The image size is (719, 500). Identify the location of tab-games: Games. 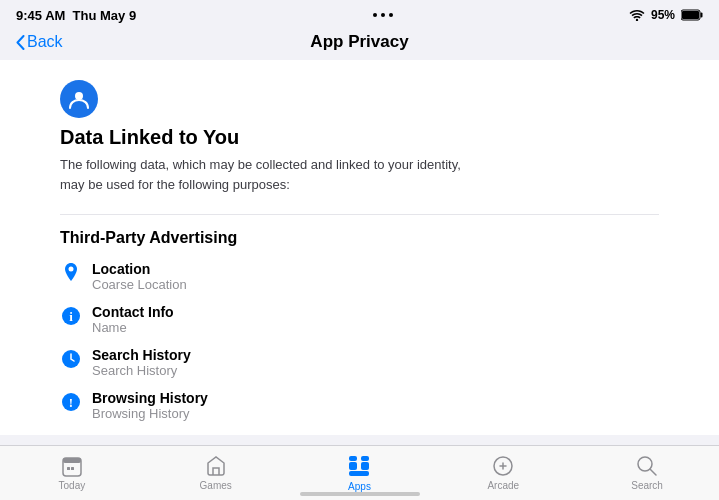
(216, 473).